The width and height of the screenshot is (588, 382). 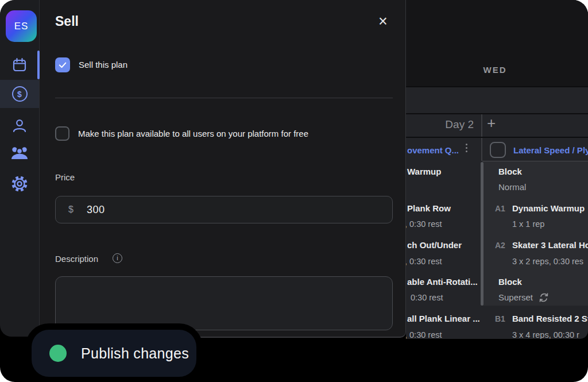 What do you see at coordinates (96, 210) in the screenshot?
I see `price-value: 300` at bounding box center [96, 210].